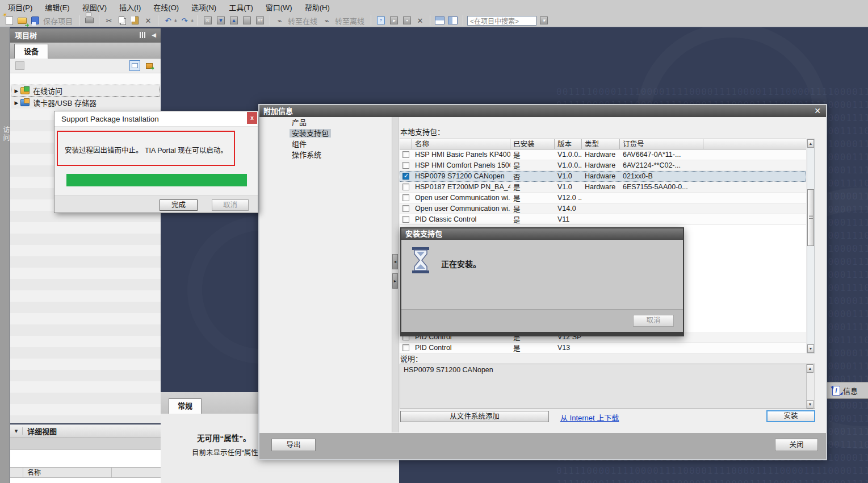 This screenshot has width=868, height=483. Describe the element at coordinates (85, 473) in the screenshot. I see `details-name-column-header: 名称` at that location.